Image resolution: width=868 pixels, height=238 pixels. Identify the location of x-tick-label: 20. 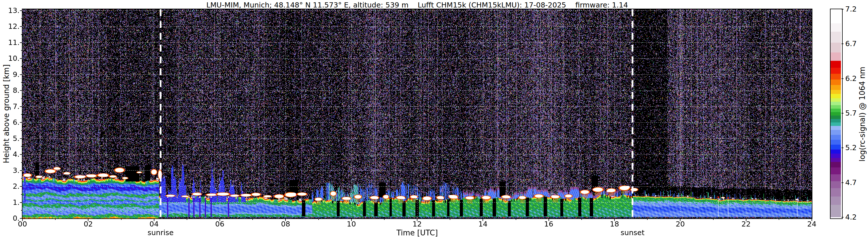
(680, 224).